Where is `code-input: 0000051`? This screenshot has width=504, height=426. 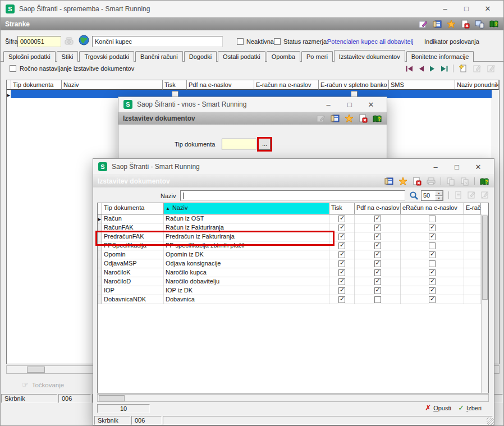
code-input: 0000051 is located at coordinates (39, 42).